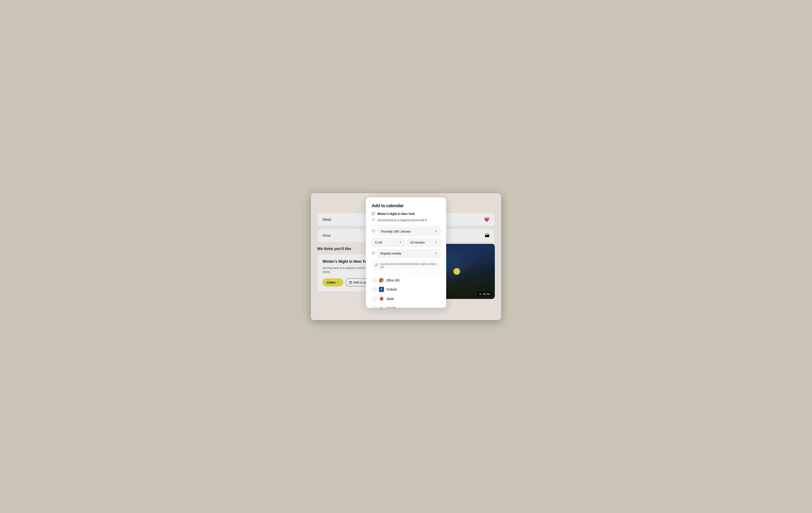 The image size is (812, 513). I want to click on clock-icon, so click(373, 231).